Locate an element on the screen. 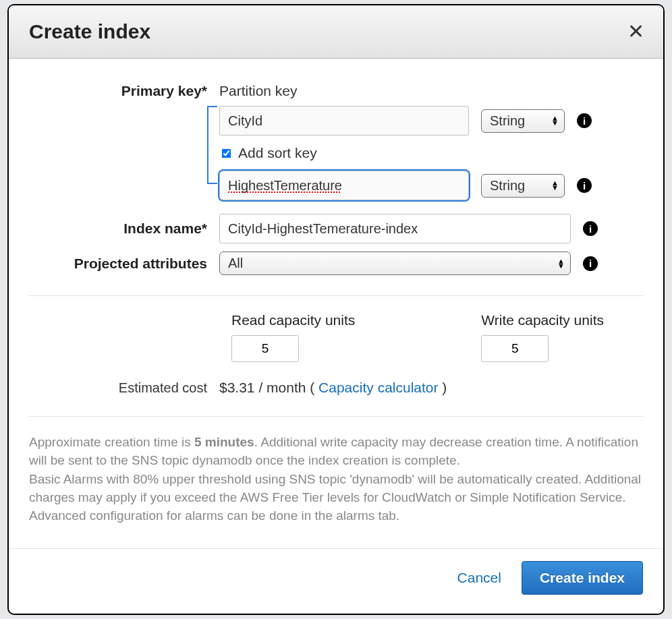 The height and width of the screenshot is (619, 672). add-sort-key-checkbox: Add sort key is located at coordinates (405, 153).